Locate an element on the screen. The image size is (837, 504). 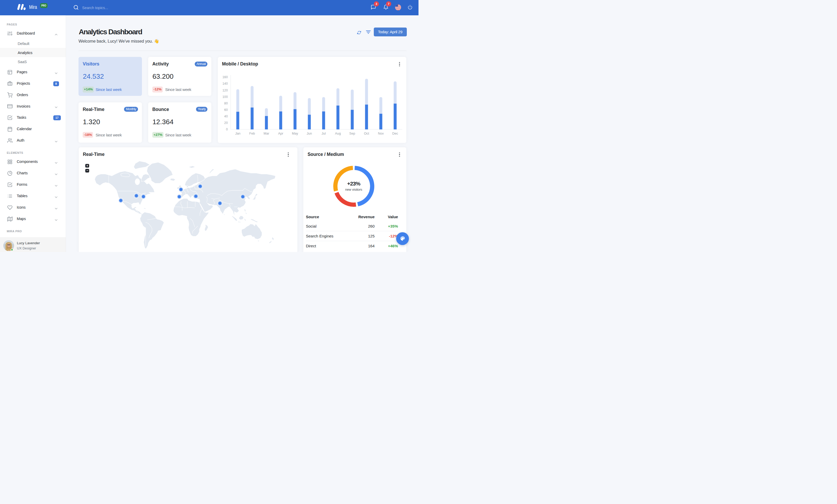
svg-text: Dec is located at coordinates (395, 134).